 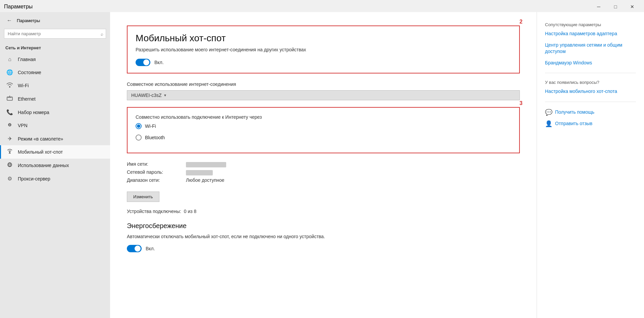 What do you see at coordinates (10, 86) in the screenshot?
I see `wifi-icon` at bounding box center [10, 86].